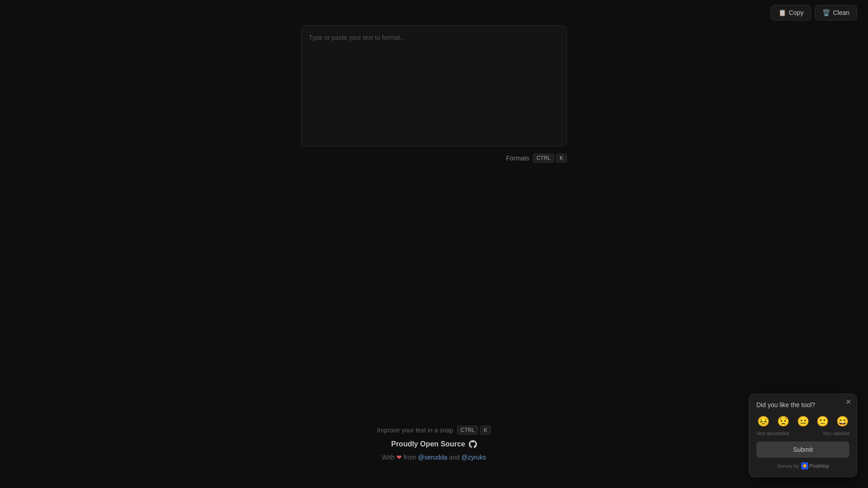 The height and width of the screenshot is (488, 868). What do you see at coordinates (543, 158) in the screenshot?
I see `ctrl-key: CTRL` at bounding box center [543, 158].